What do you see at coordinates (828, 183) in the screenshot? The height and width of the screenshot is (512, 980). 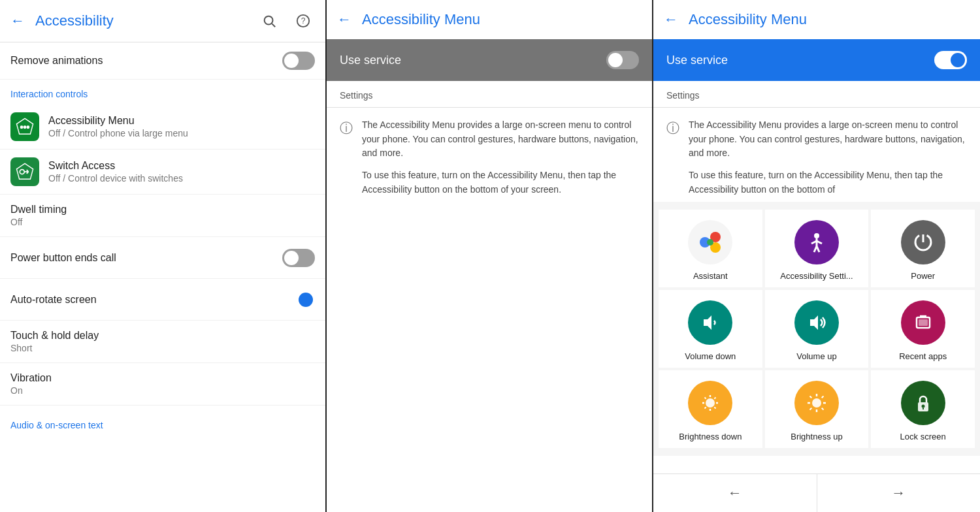 I see `panel3-desc-line2: To use this feature, turn on the Accessi…` at bounding box center [828, 183].